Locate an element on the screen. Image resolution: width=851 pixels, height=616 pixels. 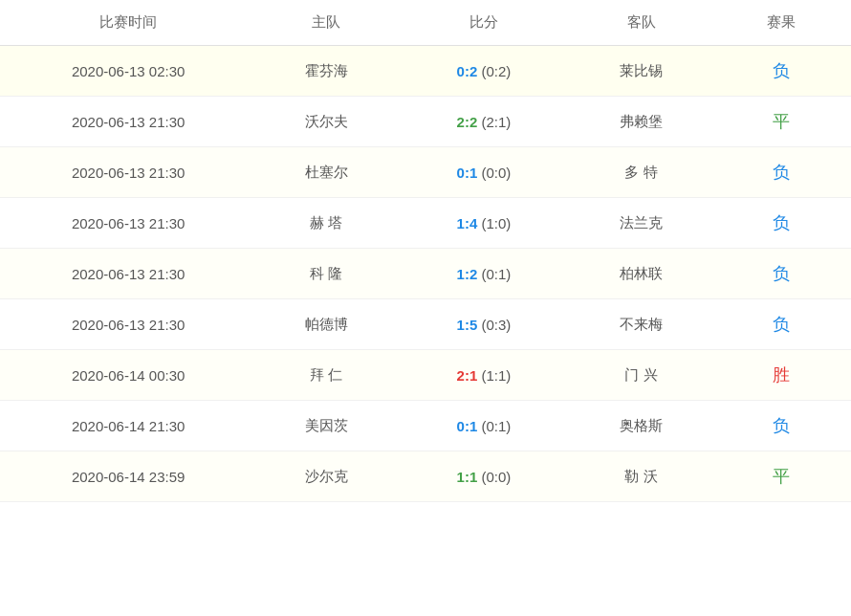
home-team: 杜塞尔 is located at coordinates (326, 172).